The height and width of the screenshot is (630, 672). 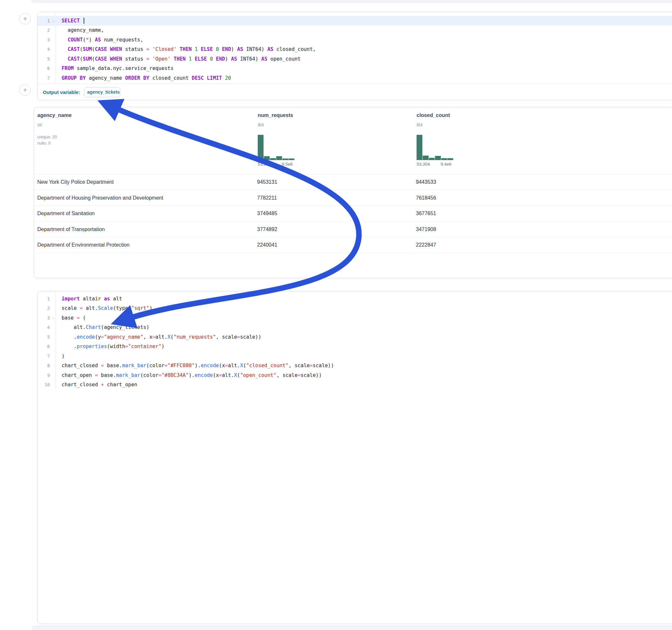 What do you see at coordinates (355, 308) in the screenshot?
I see `code-line: 2scale = alt.Scale(type="sqrt")` at bounding box center [355, 308].